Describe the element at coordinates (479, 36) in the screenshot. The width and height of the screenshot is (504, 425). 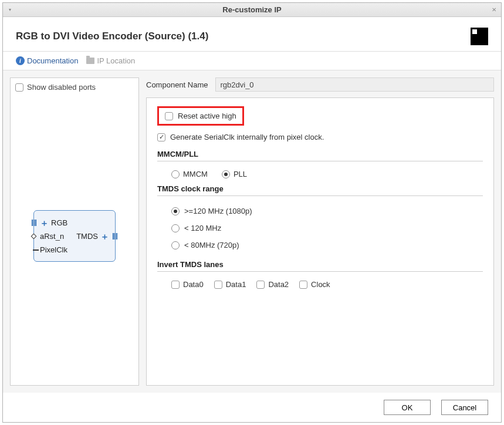
I see `amd-logo-icon` at that location.